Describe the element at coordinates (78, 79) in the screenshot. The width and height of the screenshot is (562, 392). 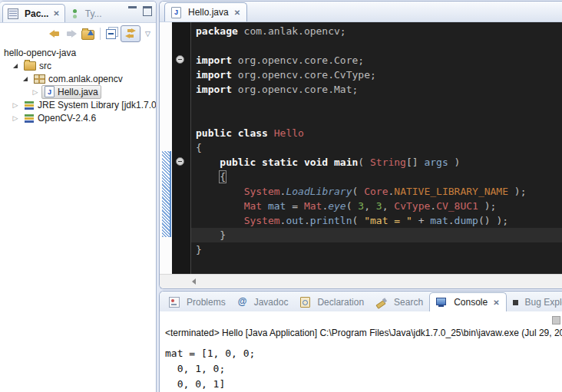
I see `tree-item-box: com.anlak.opencv` at that location.